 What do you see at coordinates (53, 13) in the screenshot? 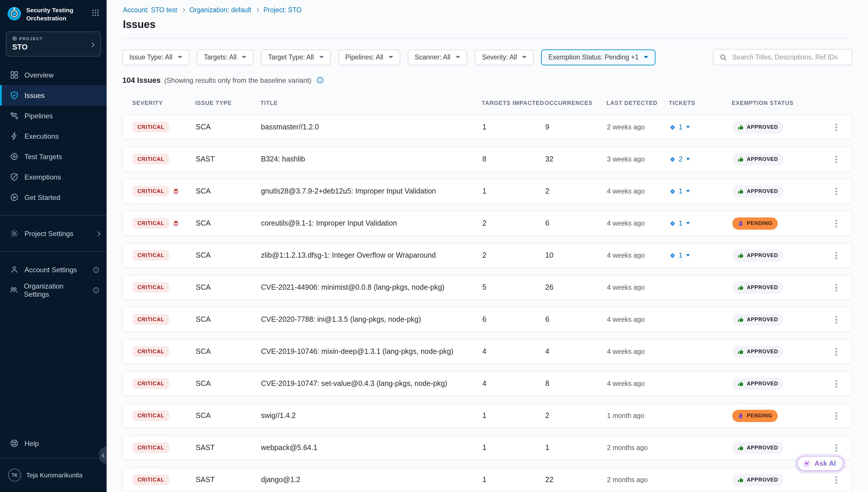
I see `sidebar-header: Security Testing Orchestration` at bounding box center [53, 13].